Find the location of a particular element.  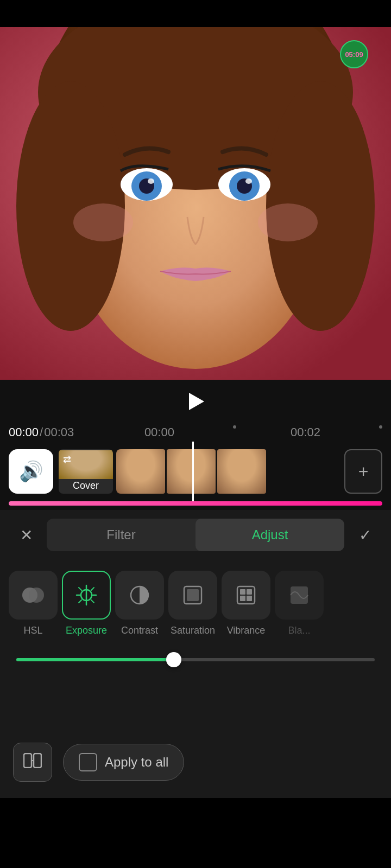

timeline-cursor is located at coordinates (193, 471).